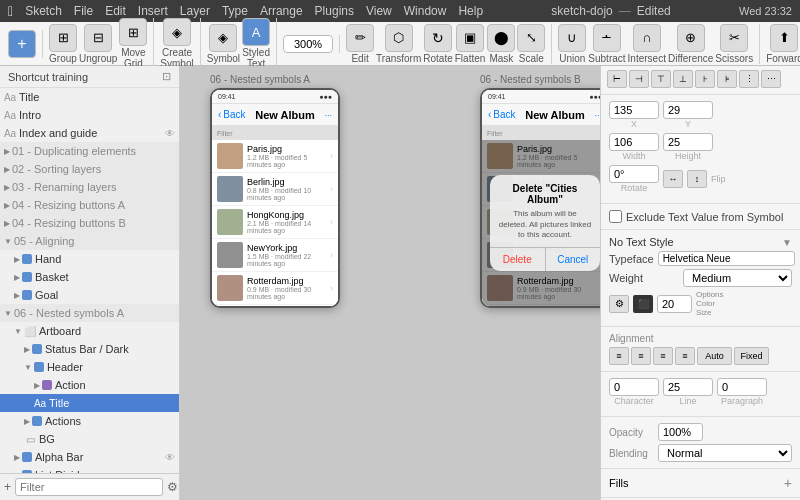 This screenshot has height=500, width=800. I want to click on height-input, so click(688, 142).